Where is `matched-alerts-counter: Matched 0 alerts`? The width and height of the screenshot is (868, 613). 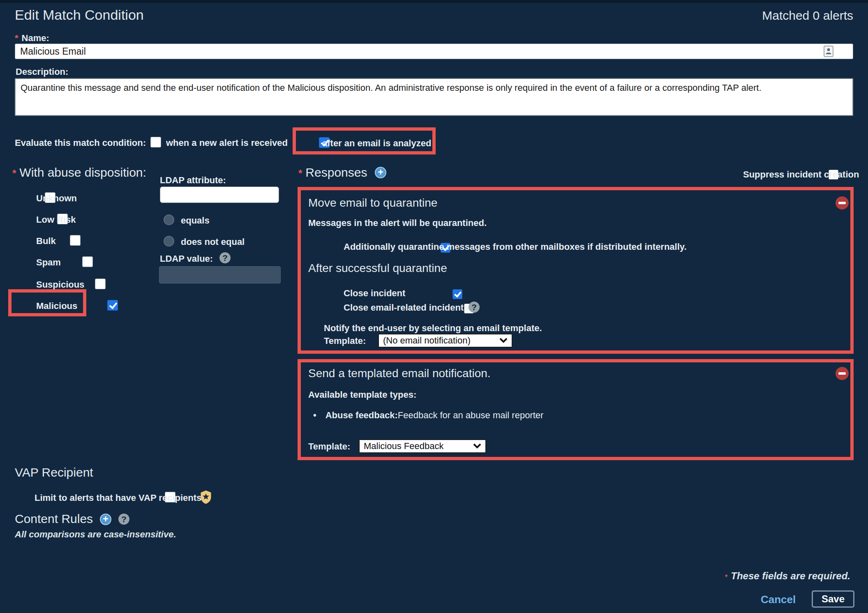
matched-alerts-counter: Matched 0 alerts is located at coordinates (808, 16).